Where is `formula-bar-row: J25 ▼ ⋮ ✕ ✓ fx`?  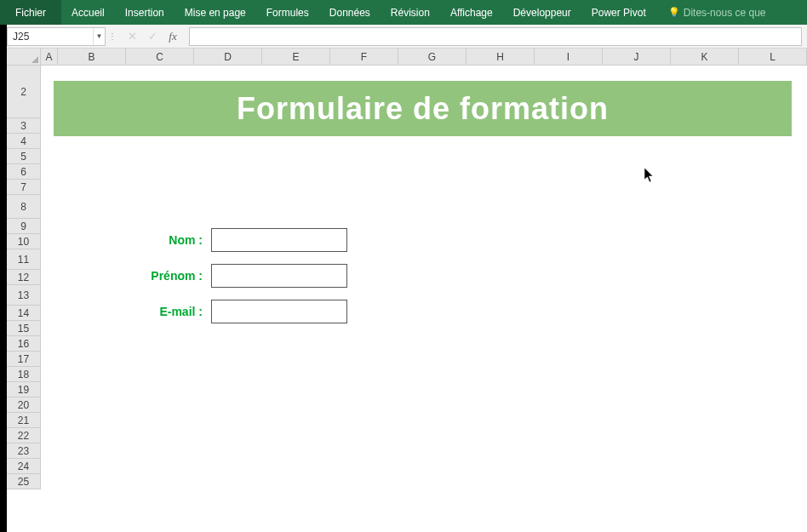 formula-bar-row: J25 ▼ ⋮ ✕ ✓ fx is located at coordinates (404, 37).